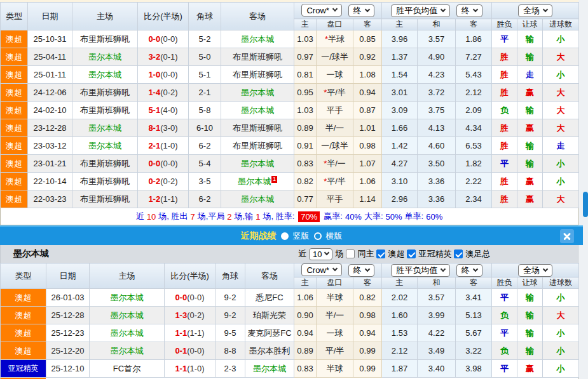 The image size is (588, 379). I want to click on home-team-link: FC首尔, so click(127, 369).